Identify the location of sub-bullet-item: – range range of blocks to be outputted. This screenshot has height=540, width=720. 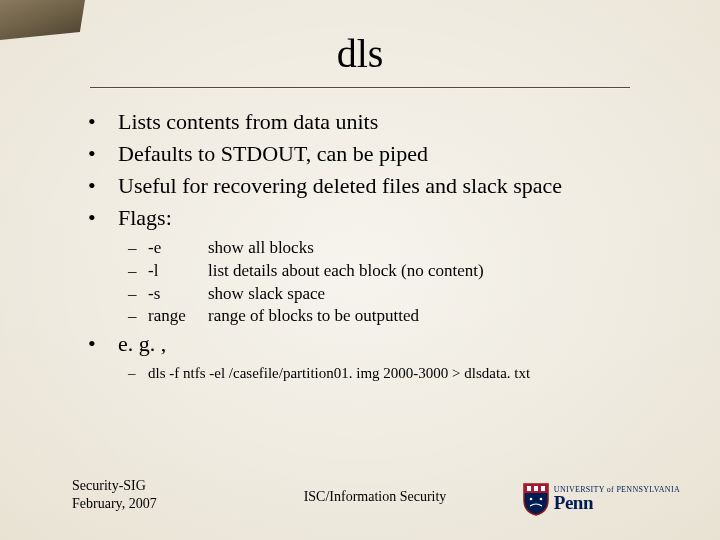
(404, 316).